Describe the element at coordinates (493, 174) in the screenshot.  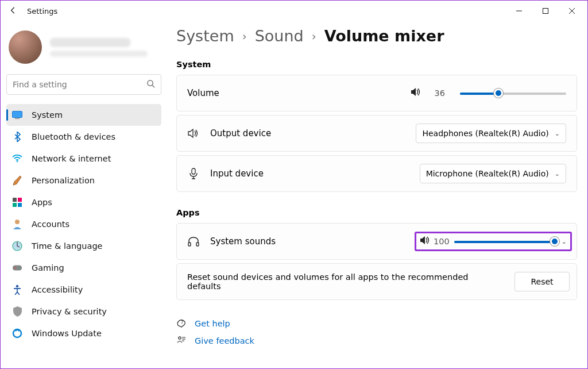
I see `input-device-dropdown: Microphone (Realtek(R) Audio) ⌄` at that location.